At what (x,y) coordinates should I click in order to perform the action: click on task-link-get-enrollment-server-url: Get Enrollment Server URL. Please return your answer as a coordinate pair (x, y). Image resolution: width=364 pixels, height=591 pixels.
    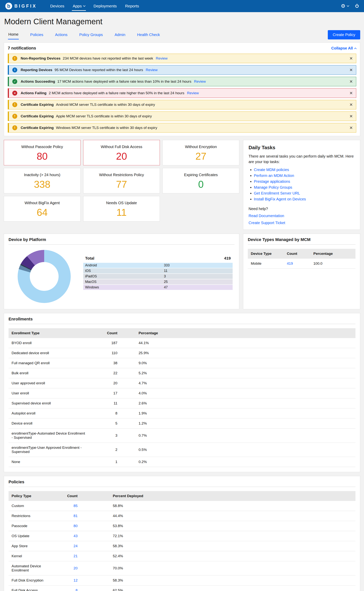
    Looking at the image, I should click on (277, 193).